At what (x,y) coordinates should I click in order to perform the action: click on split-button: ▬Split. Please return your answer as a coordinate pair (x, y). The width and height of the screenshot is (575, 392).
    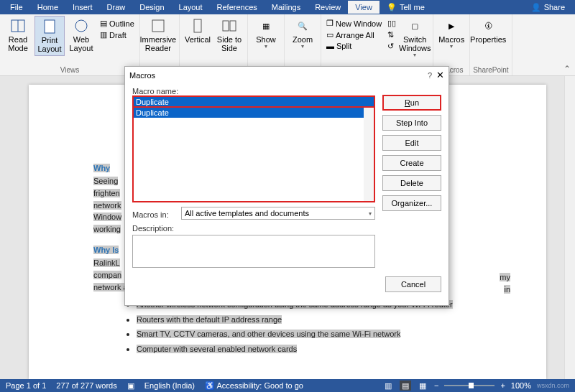
    Looking at the image, I should click on (354, 46).